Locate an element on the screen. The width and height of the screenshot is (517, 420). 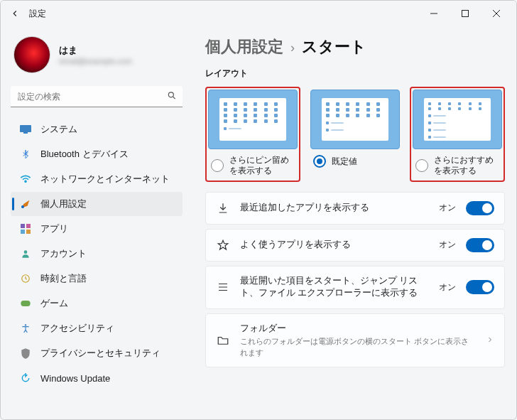
sidebar-item-time: 時刻と言語 is located at coordinates (97, 279).